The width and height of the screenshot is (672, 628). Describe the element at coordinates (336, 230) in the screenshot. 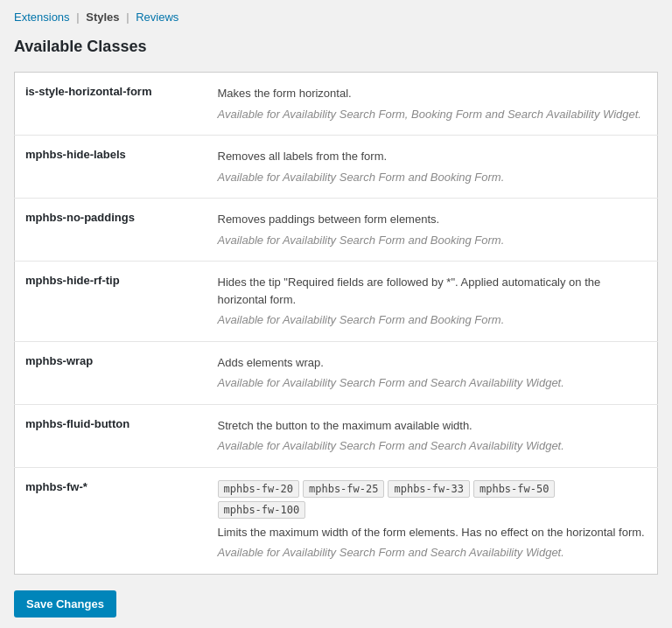

I see `table-row: mphbs-no-paddingsRemoves paddings betwee…` at that location.